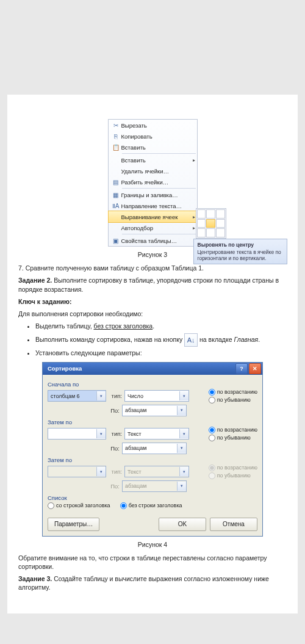 The image size is (305, 644). I want to click on dialog-footer: Параметры… OK Отмена, so click(152, 526).